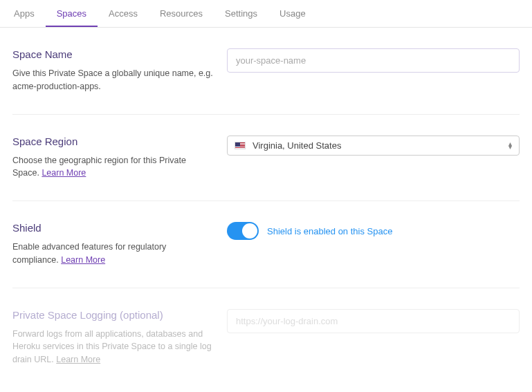 Image resolution: width=532 pixels, height=392 pixels. Describe the element at coordinates (112, 347) in the screenshot. I see `logging-desc-text: Forward logs from all applications, data…` at that location.